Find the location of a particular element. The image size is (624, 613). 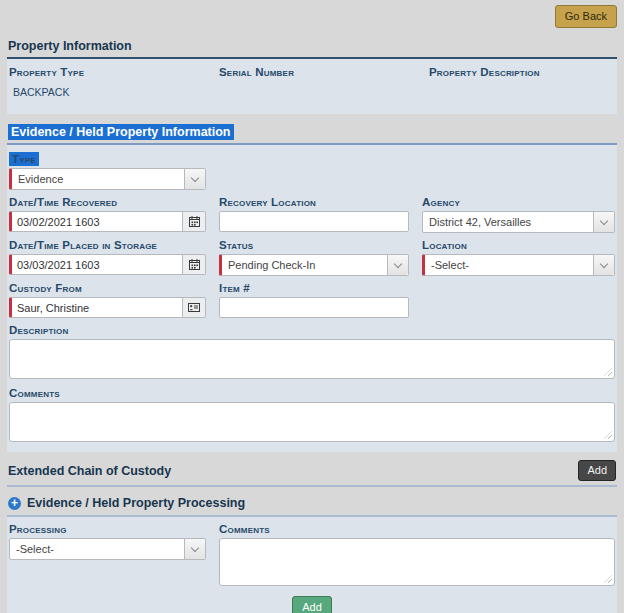

property-information-title: Property Information is located at coordinates (70, 46).